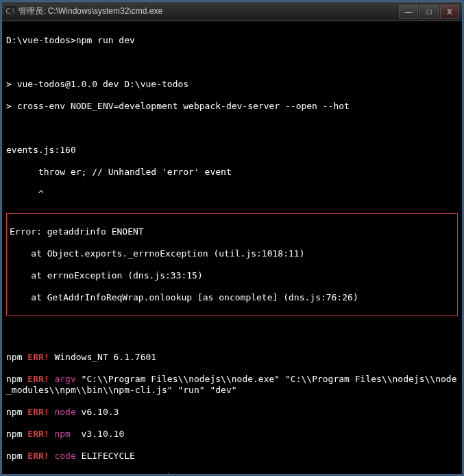 The width and height of the screenshot is (464, 476). Describe the element at coordinates (450, 12) in the screenshot. I see `close-button: X` at that location.